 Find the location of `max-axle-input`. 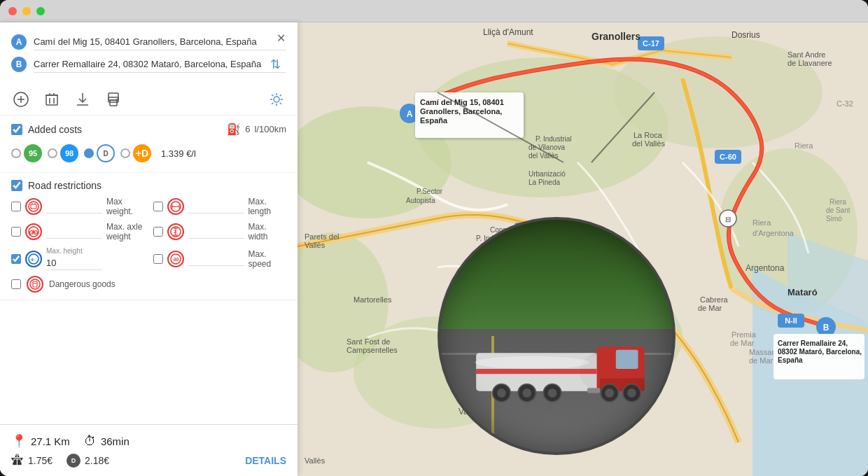

max-axle-input is located at coordinates (74, 232).